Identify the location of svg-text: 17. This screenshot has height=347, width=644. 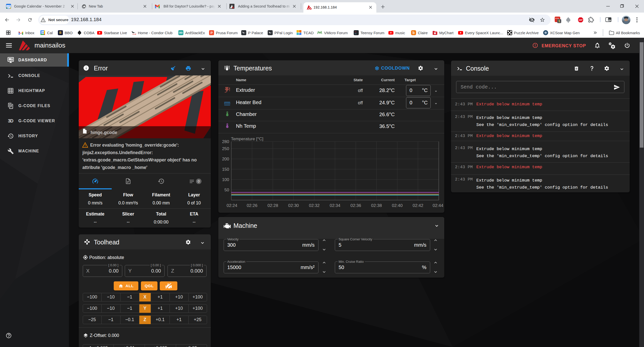
(9, 7).